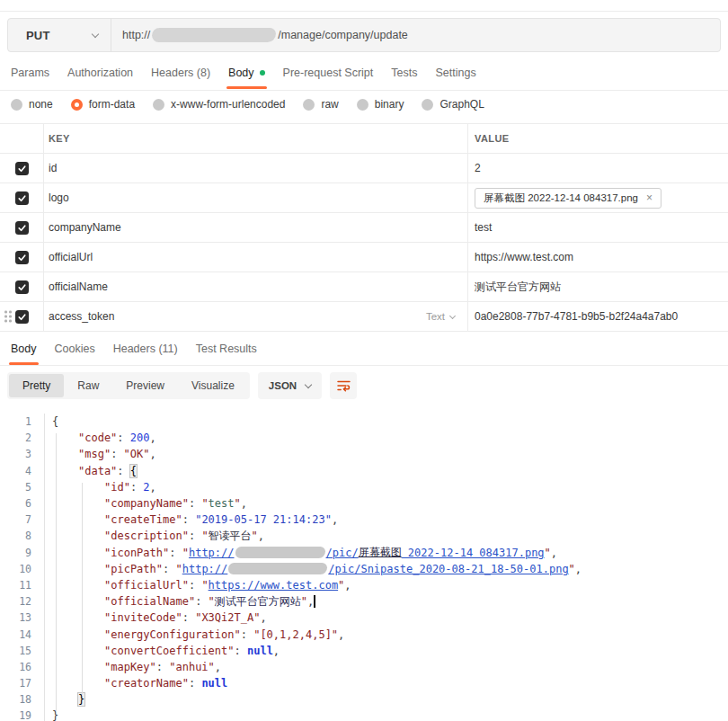 Image resolution: width=728 pixels, height=721 pixels. Describe the element at coordinates (440, 316) in the screenshot. I see `value-type-select: Text` at that location.